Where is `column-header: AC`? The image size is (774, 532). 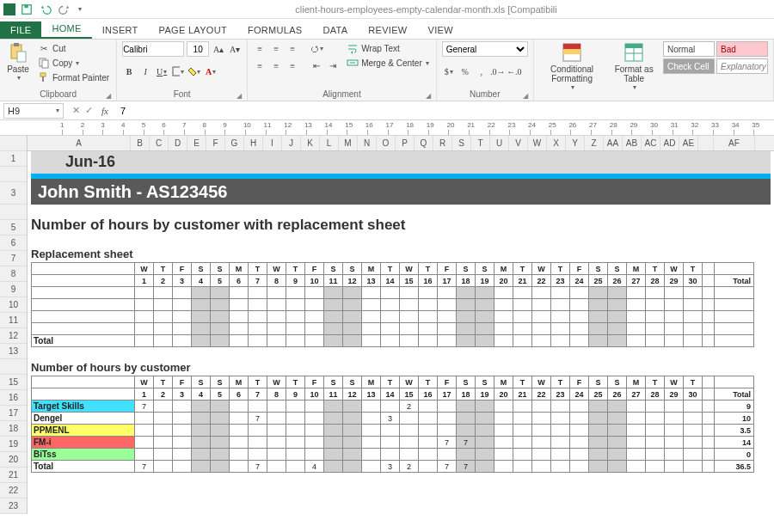 column-header: AC is located at coordinates (651, 143).